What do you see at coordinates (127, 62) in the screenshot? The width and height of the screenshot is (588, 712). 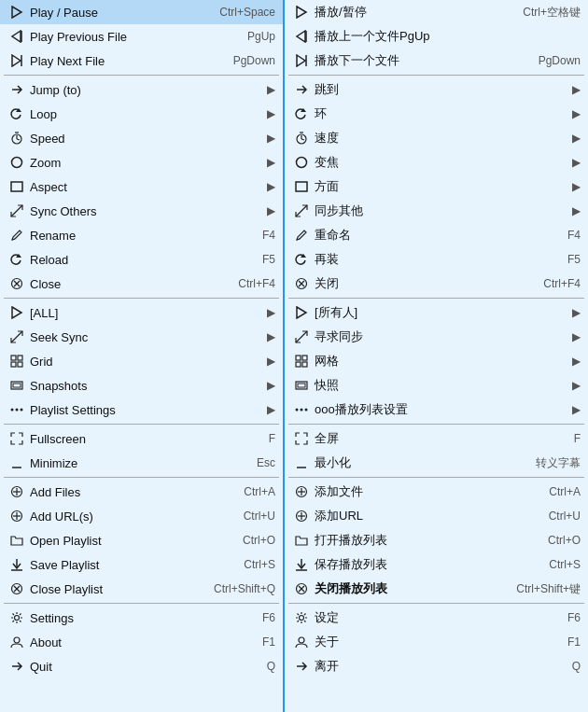 I see `menu-label-play-next: Play Next File` at bounding box center [127, 62].